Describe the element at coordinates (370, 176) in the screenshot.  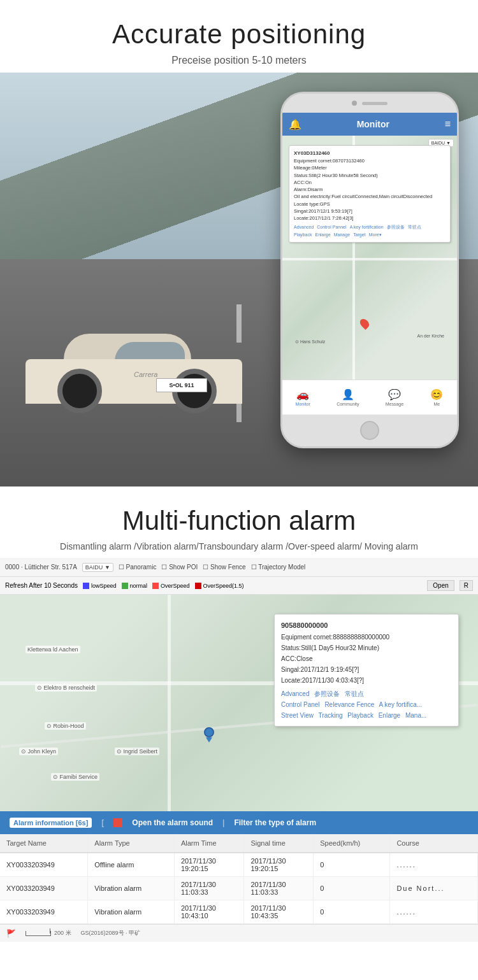
I see `popup-status: Status:Still(2 Hour30 Minute58 Second)` at that location.